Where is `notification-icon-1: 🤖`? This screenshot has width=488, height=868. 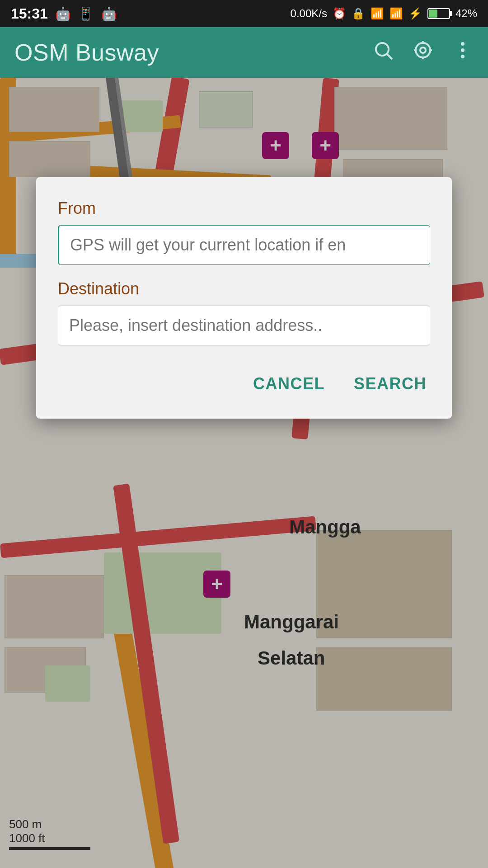 notification-icon-1: 🤖 is located at coordinates (63, 14).